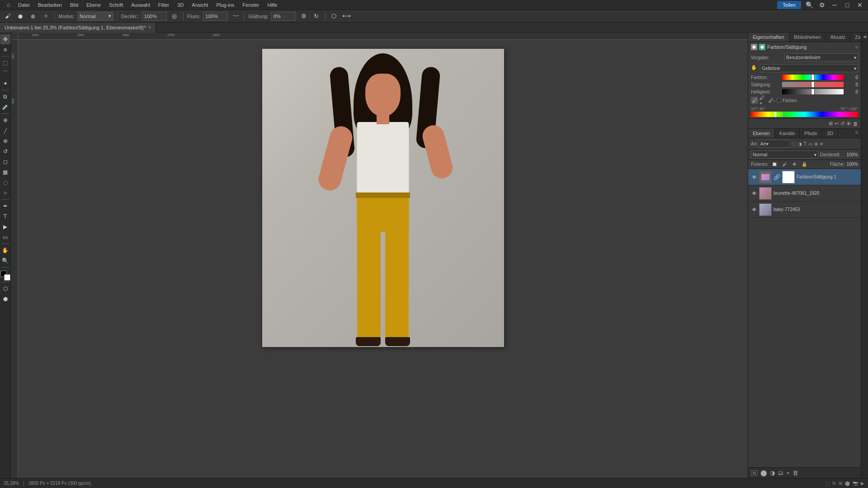 This screenshot has width=868, height=488. I want to click on farben-checkbox, so click(779, 100).